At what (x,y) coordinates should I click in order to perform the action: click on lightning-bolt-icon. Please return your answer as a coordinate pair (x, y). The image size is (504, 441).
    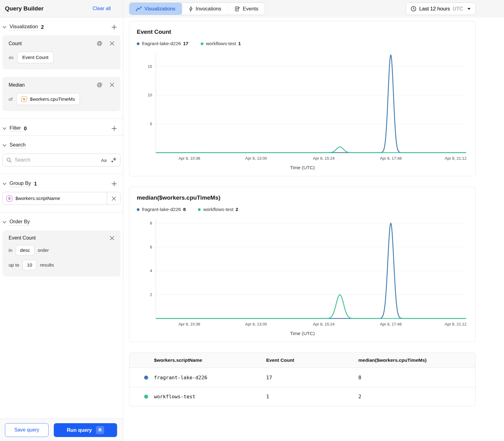
    Looking at the image, I should click on (191, 9).